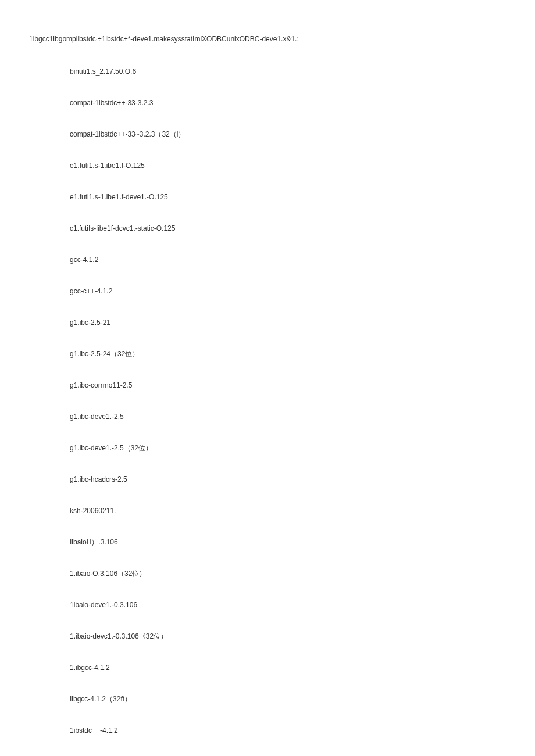 The width and height of the screenshot is (535, 756). I want to click on list-item: e1.futi1.s-1.ibe1.f-O.125, so click(288, 166).